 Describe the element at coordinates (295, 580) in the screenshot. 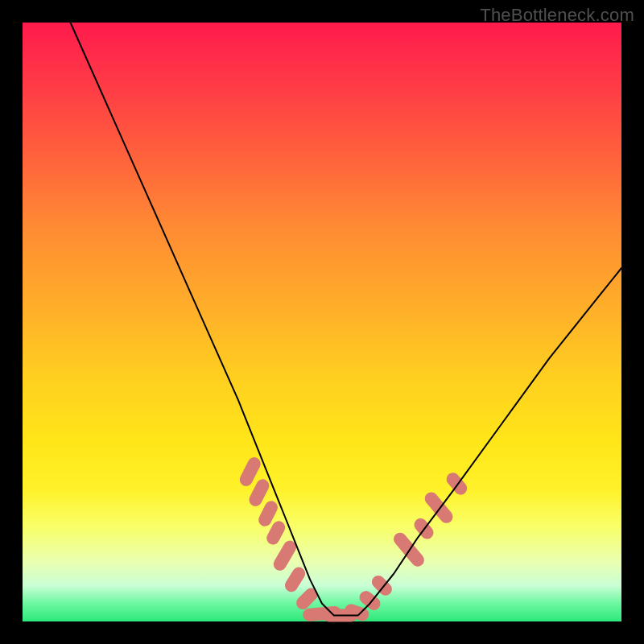

I see `highlight-capsule` at that location.